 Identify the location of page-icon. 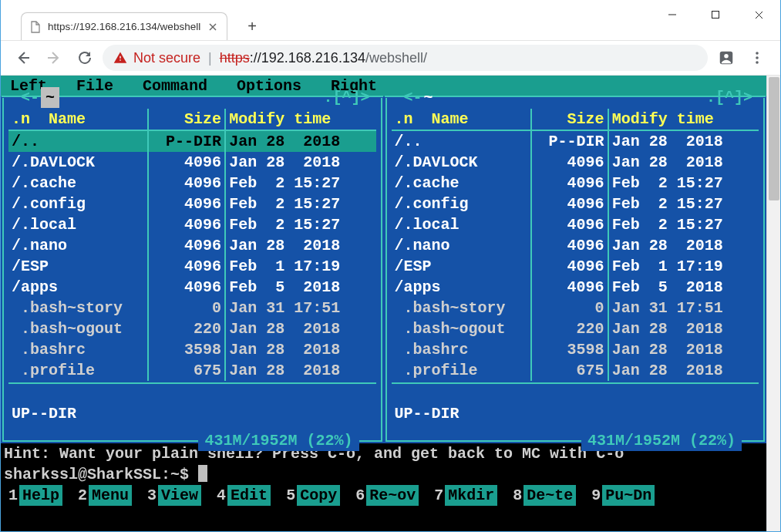
(35, 27).